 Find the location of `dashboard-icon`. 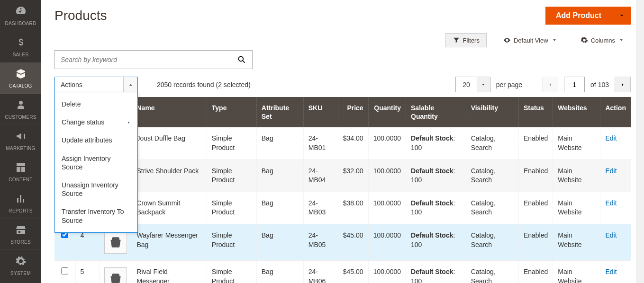

dashboard-icon is located at coordinates (21, 12).